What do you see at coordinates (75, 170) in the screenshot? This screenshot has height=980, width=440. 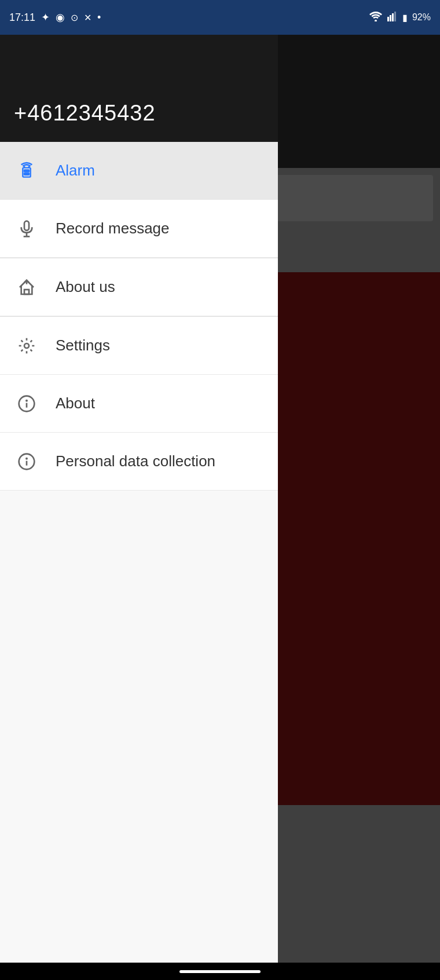 I see `menu-label-alarm: Alarm` at bounding box center [75, 170].